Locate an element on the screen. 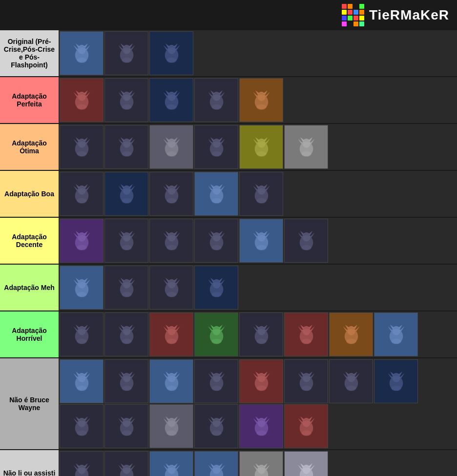  tier-label-boa: Adaptação Boa is located at coordinates (29, 194).